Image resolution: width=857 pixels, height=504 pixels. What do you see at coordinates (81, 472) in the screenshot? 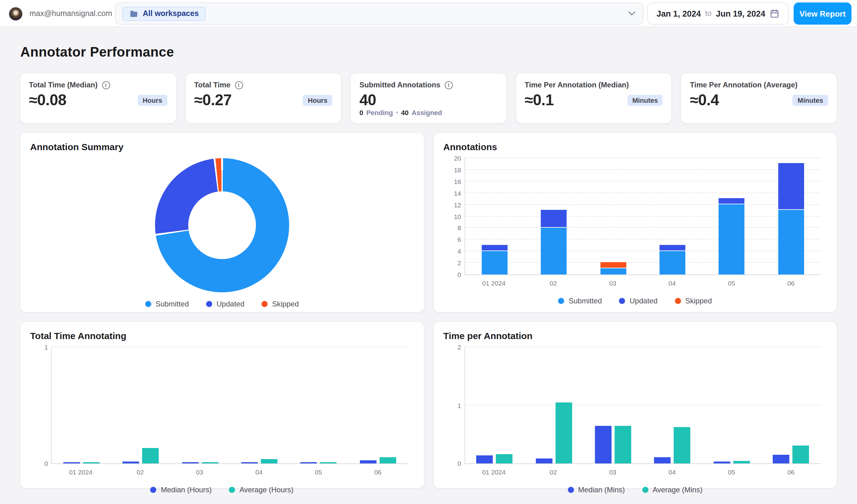
I see `x-axis-label: 01 2024` at bounding box center [81, 472].